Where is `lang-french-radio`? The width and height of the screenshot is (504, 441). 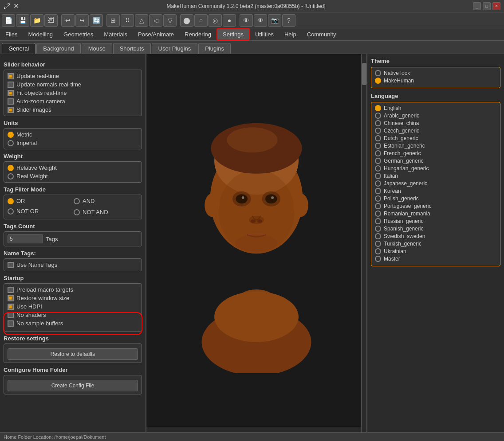 lang-french-radio is located at coordinates (378, 153).